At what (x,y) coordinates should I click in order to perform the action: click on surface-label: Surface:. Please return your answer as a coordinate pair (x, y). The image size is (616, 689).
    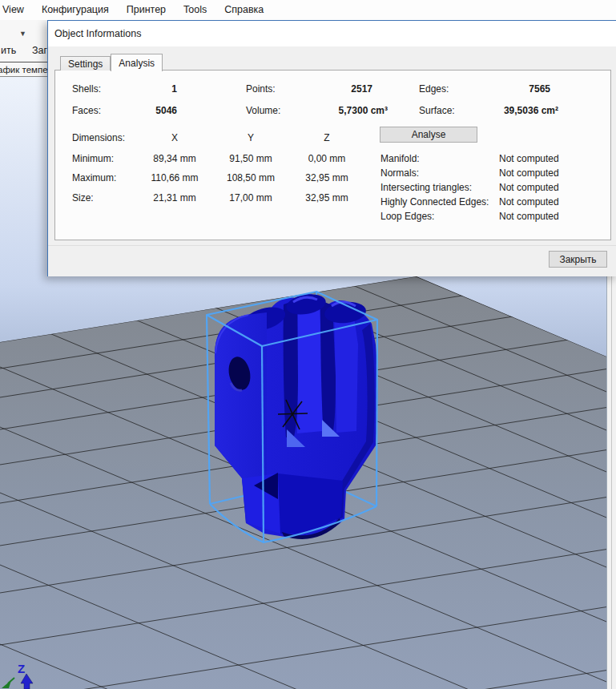
    Looking at the image, I should click on (437, 111).